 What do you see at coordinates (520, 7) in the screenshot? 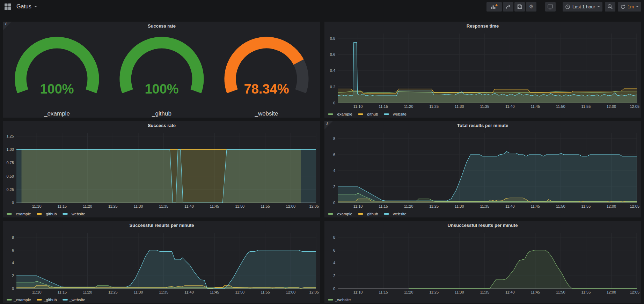
I see `save-dashboard-button` at bounding box center [520, 7].